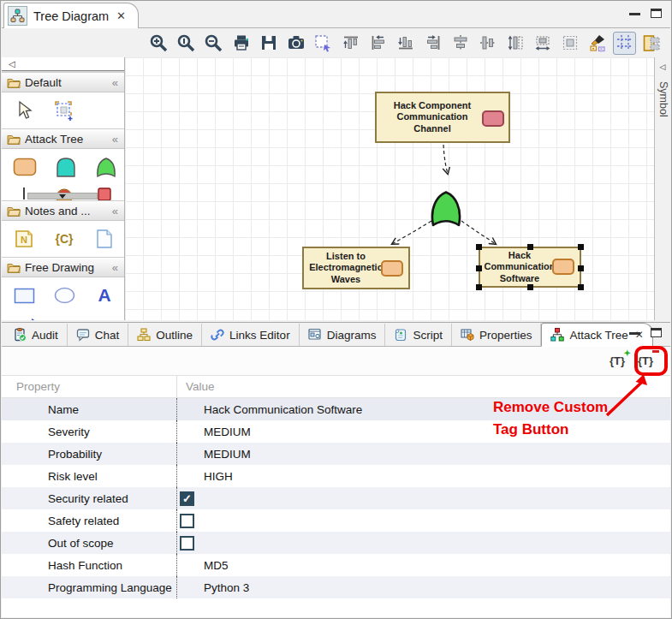  I want to click on align-right-icon, so click(433, 43).